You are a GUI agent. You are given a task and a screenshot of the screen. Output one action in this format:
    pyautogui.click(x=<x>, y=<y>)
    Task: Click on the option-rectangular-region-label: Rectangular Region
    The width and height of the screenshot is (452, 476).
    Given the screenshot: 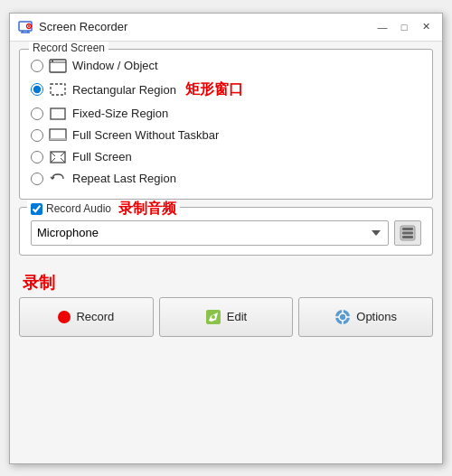 What is the action you would take?
    pyautogui.click(x=125, y=90)
    